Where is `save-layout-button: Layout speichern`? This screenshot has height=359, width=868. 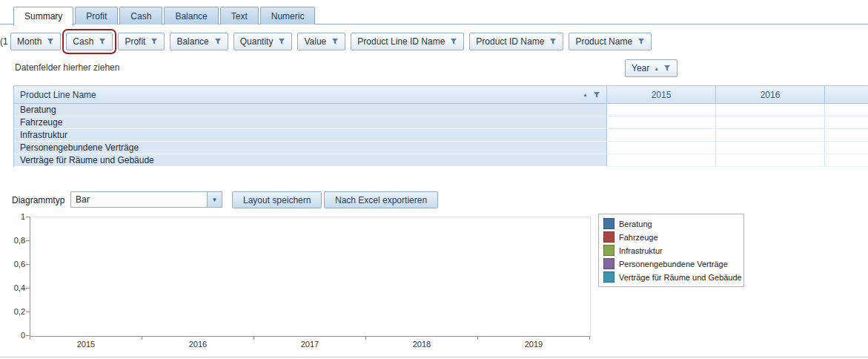 save-layout-button: Layout speichern is located at coordinates (277, 200).